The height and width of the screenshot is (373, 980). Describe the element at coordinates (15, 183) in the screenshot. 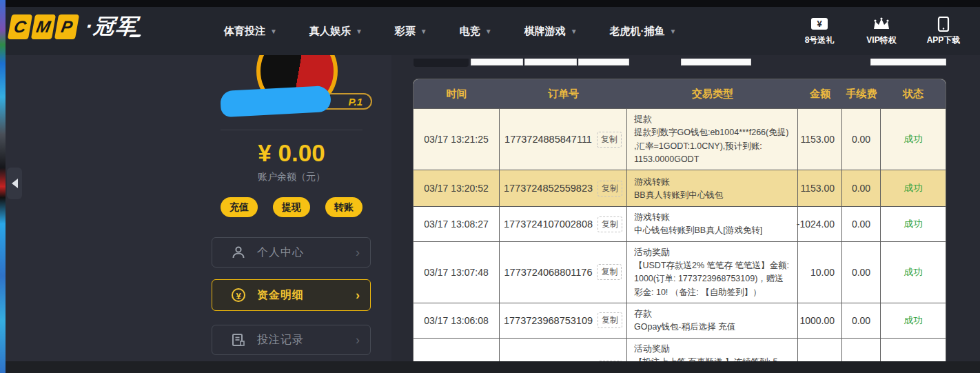

I see `arrow-left-icon` at that location.